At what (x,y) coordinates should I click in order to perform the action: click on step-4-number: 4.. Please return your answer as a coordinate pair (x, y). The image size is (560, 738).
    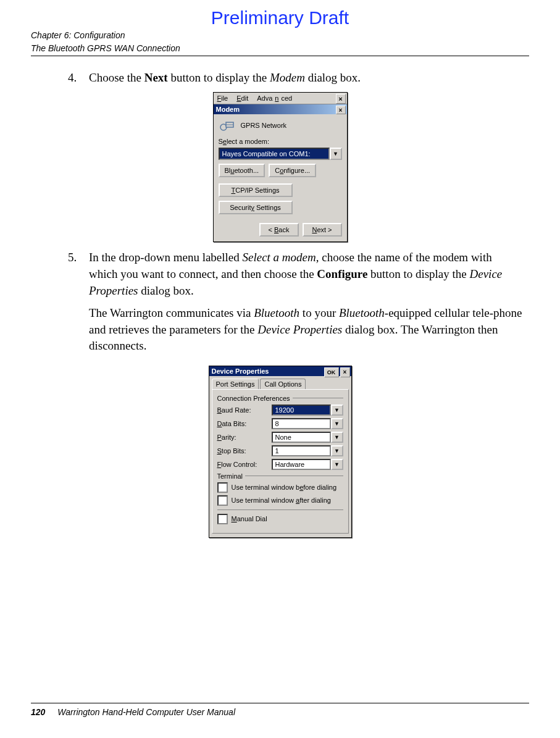
    Looking at the image, I should click on (78, 78).